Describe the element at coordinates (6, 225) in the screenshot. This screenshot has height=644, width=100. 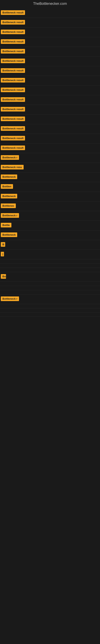
I see `bottleneck-badge: Bottle` at that location.